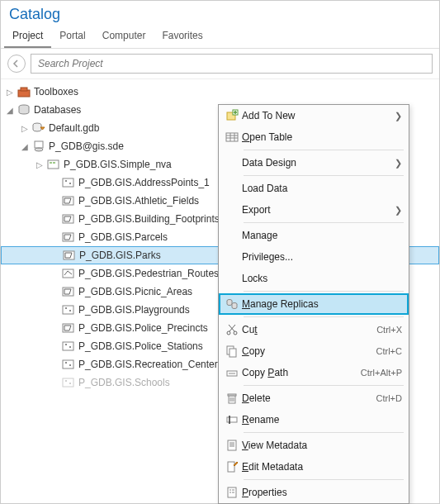 The height and width of the screenshot is (504, 440). I want to click on menu-item-data-design: Data Design❯, so click(314, 163).